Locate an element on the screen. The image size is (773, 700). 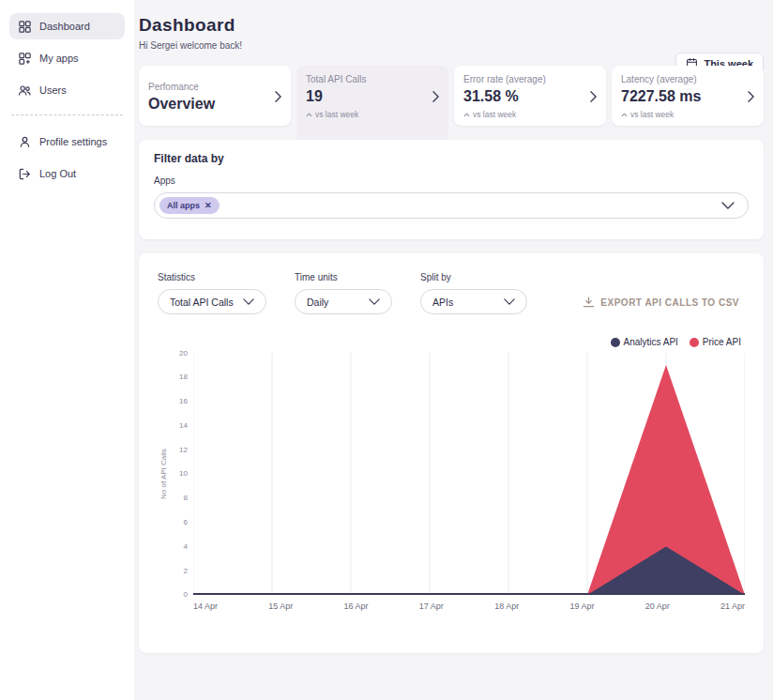
time-units-label: Time units is located at coordinates (343, 278).